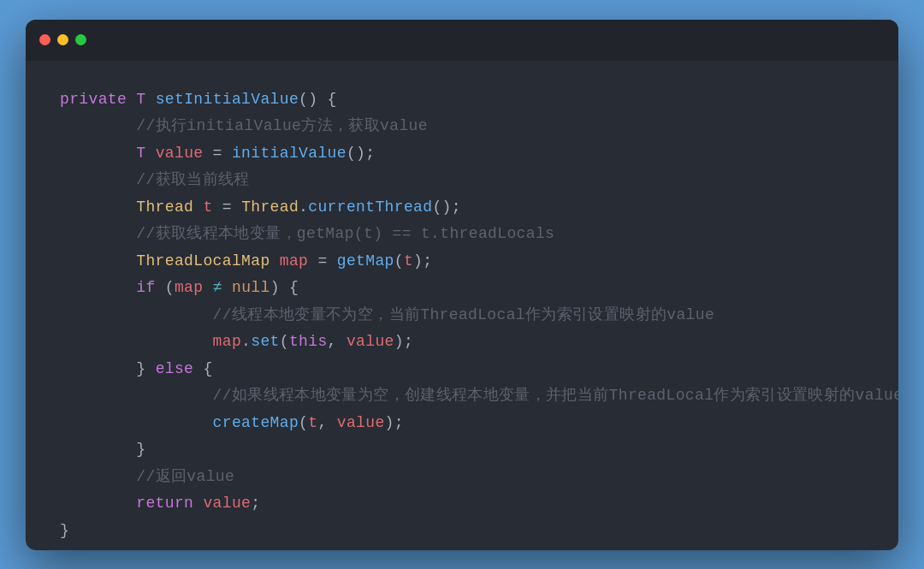 The height and width of the screenshot is (569, 924). What do you see at coordinates (361, 424) in the screenshot?
I see `var-value-3: value` at bounding box center [361, 424].